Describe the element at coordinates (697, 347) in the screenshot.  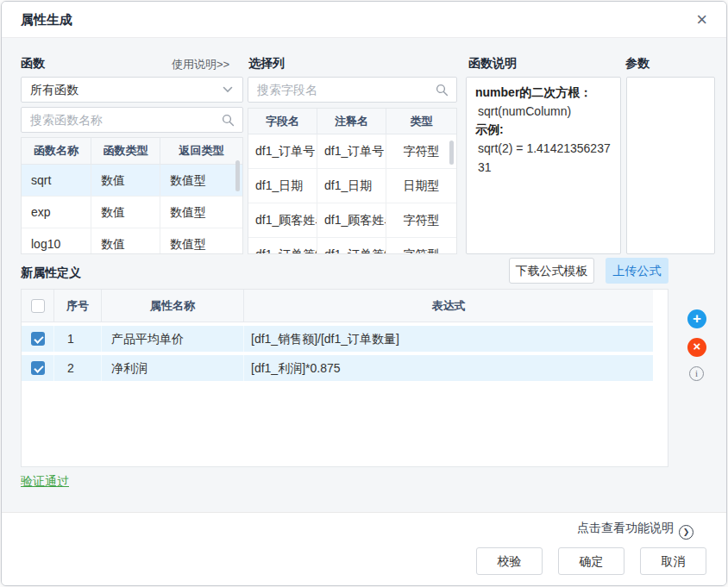
I see `delete-row-icon: ×` at that location.